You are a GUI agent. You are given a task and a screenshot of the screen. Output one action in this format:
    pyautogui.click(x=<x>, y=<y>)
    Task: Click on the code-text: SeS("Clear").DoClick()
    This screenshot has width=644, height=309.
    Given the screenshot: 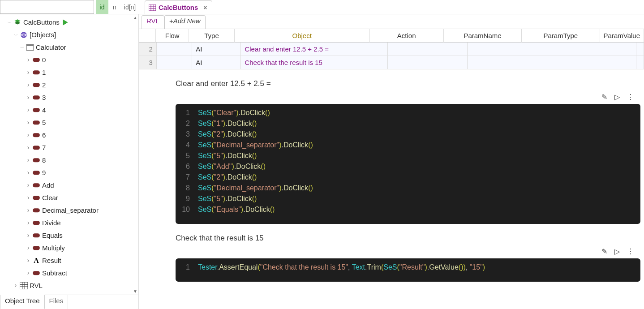 What is the action you would take?
    pyautogui.click(x=234, y=113)
    